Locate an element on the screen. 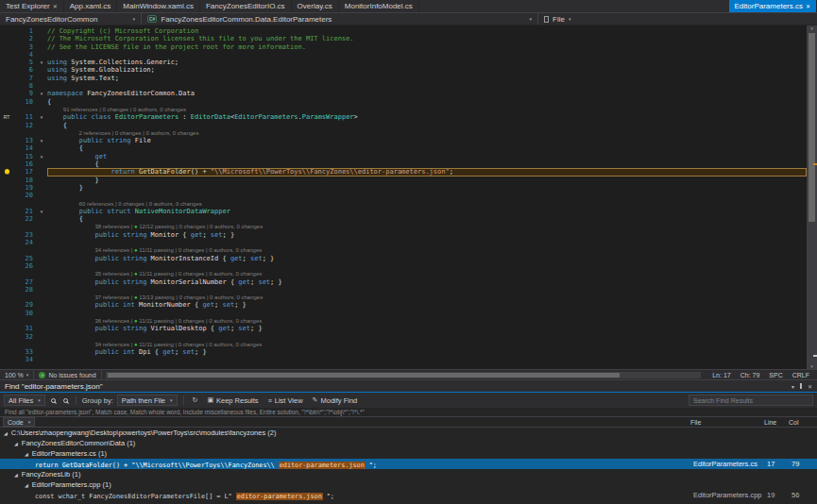 This screenshot has width=817, height=504. code-text: using System.Collections.Generic; is located at coordinates (427, 62).